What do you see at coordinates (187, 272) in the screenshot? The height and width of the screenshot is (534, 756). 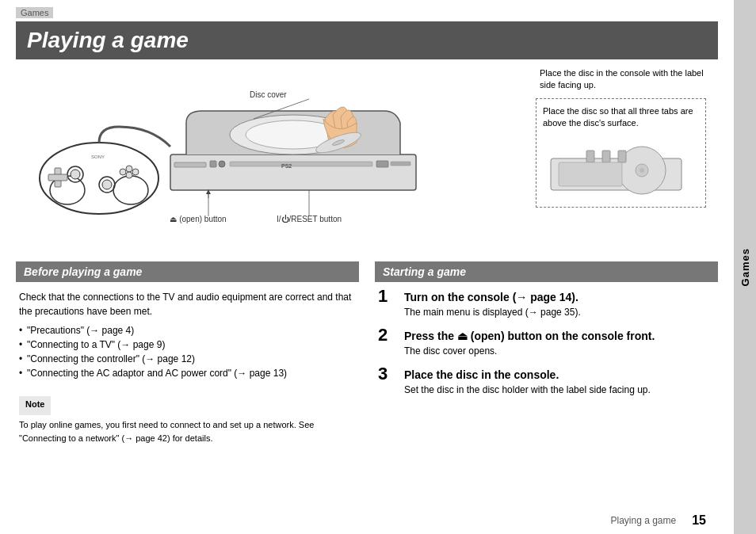 I see `before-section-header: Before playing a game` at bounding box center [187, 272].